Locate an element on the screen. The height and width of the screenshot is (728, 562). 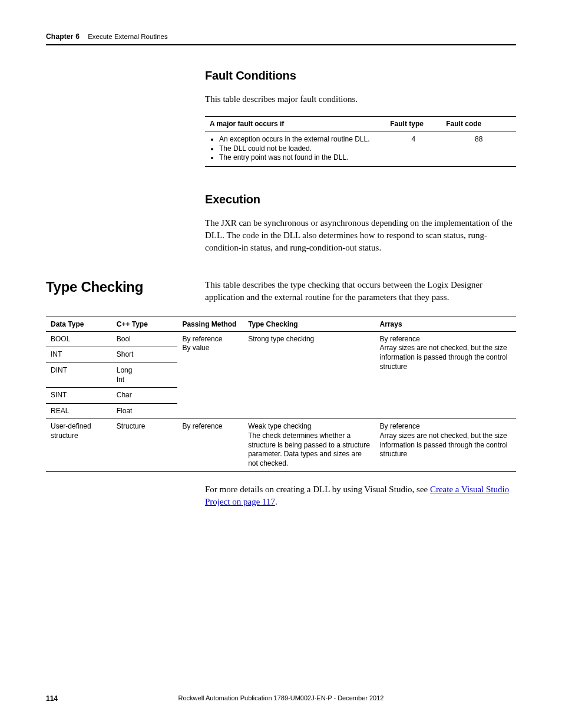
col-cpp-type: C++ Type is located at coordinates (145, 324).